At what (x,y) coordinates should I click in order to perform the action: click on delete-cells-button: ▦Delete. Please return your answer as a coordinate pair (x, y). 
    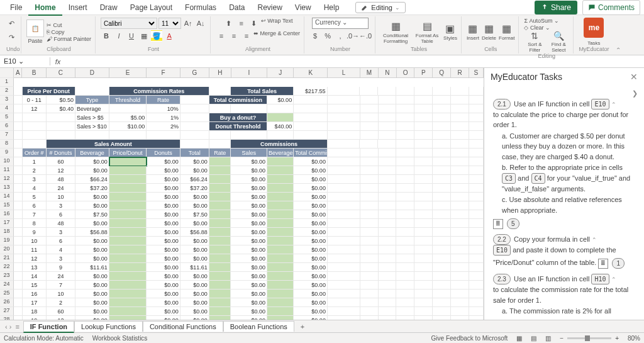
    Looking at the image, I should click on (489, 31).